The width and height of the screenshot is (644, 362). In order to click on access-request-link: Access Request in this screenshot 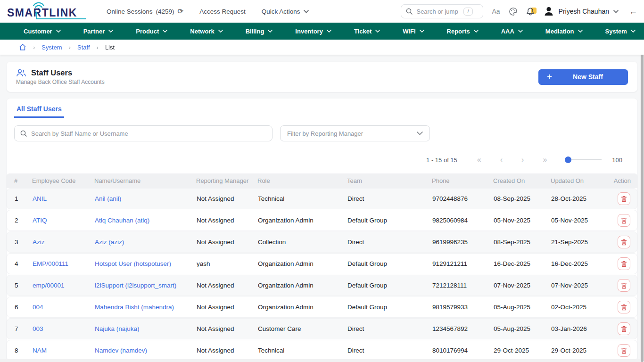, I will do `click(223, 11)`.